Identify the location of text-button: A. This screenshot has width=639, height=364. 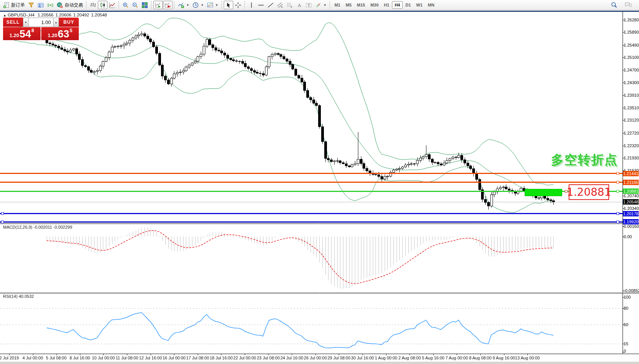
(299, 5).